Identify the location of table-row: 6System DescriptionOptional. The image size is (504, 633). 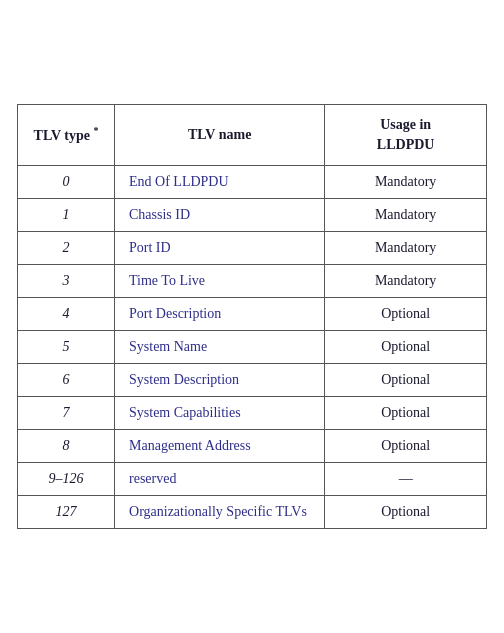
(252, 380).